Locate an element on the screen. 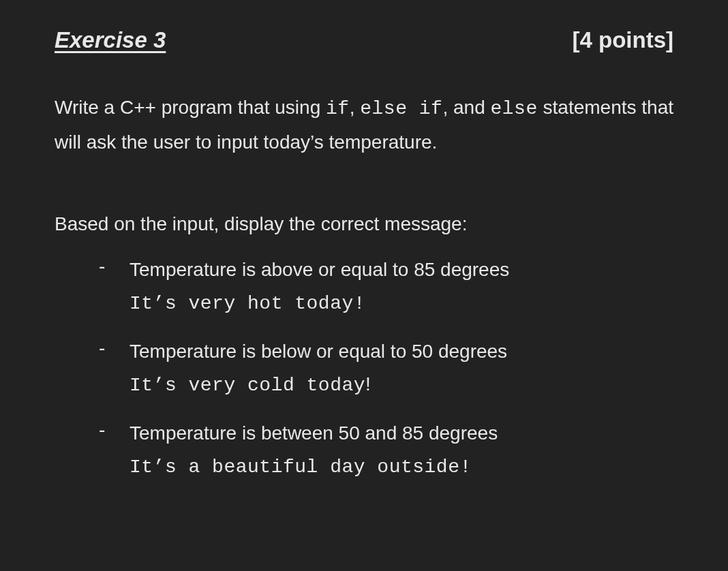 Image resolution: width=728 pixels, height=571 pixels. condition-text: Temperature is below or equal to 50 degr… is located at coordinates (401, 352).